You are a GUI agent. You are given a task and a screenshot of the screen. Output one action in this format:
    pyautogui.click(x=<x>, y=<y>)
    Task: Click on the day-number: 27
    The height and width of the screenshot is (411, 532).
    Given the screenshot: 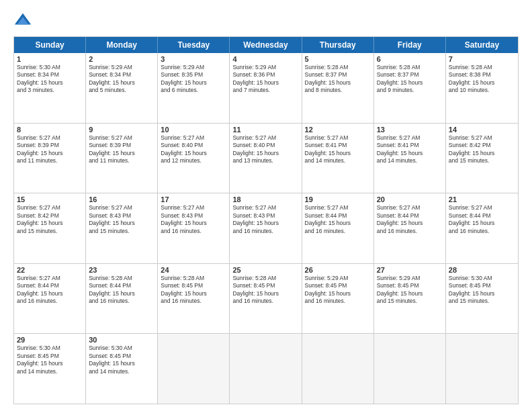 What is the action you would take?
    pyautogui.click(x=410, y=270)
    